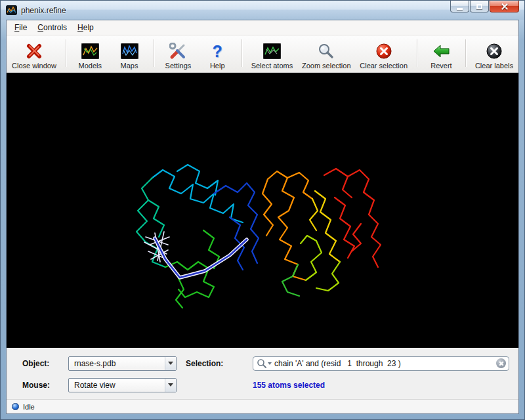  I want to click on settings-icon, so click(178, 51).